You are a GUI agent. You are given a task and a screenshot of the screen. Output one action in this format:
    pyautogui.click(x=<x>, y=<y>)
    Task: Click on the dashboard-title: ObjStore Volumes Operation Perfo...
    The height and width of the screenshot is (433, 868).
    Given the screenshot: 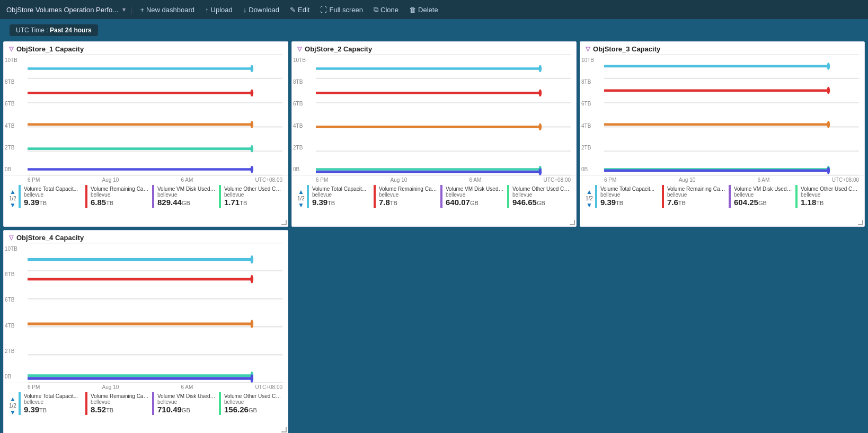 What is the action you would take?
    pyautogui.click(x=63, y=10)
    